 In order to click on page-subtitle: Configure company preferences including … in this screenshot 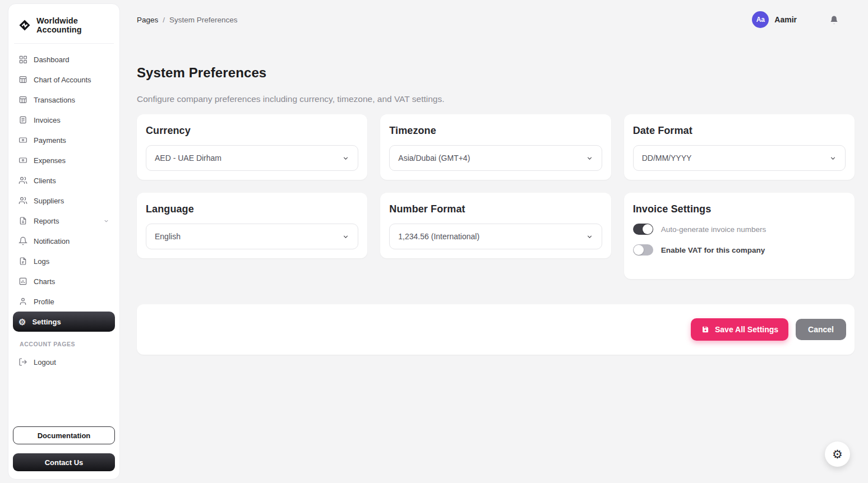, I will do `click(496, 99)`.